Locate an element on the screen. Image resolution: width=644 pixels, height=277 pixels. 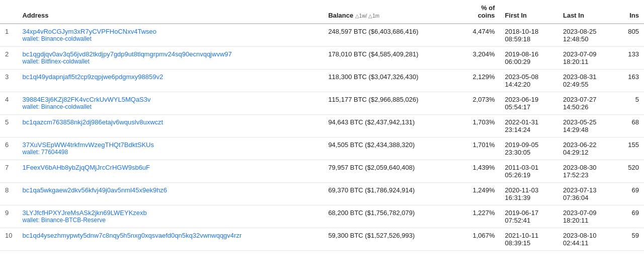
address-link: 1FeexV6bAHb8ybZjqQMjJrcCrHGW9sb6uF is located at coordinates (170, 167).